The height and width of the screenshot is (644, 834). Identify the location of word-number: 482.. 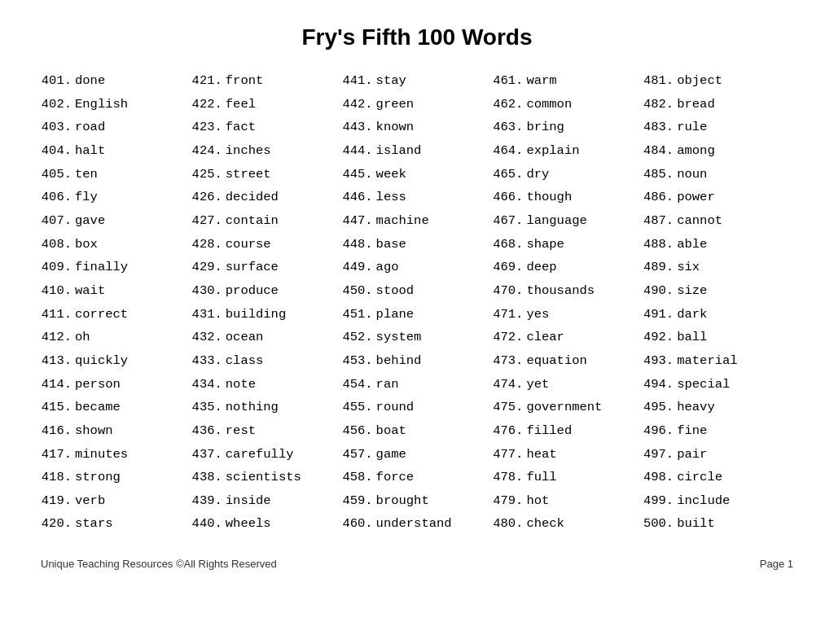
(658, 104).